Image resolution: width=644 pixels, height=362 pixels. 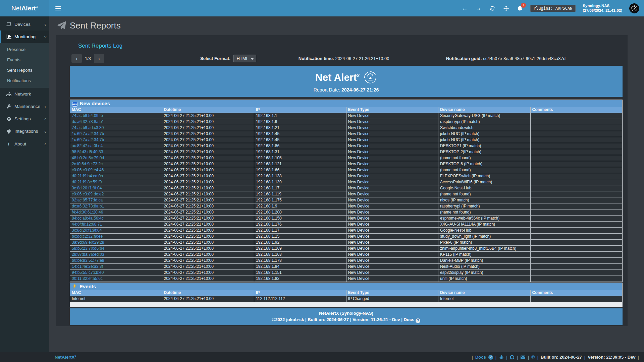 What do you see at coordinates (300, 170) in the screenshot?
I see `table-cell: 192.168.1.66` at bounding box center [300, 170].